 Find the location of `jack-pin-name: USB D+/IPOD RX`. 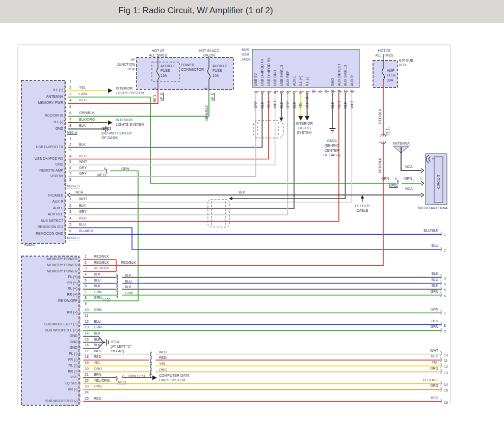

jack-pin-name: USB D+/IPOD RX is located at coordinates (269, 72).